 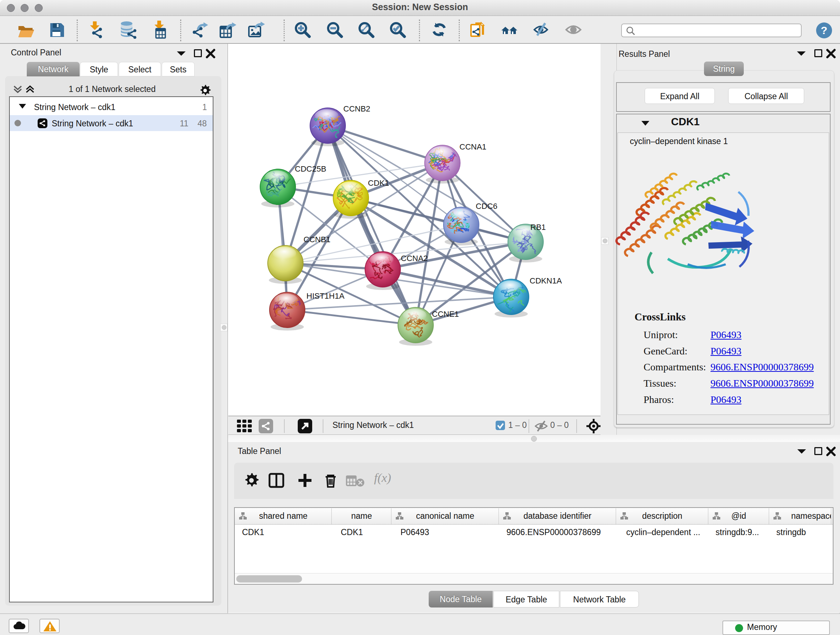 What do you see at coordinates (379, 183) in the screenshot?
I see `svg-text: CDK1` at bounding box center [379, 183].